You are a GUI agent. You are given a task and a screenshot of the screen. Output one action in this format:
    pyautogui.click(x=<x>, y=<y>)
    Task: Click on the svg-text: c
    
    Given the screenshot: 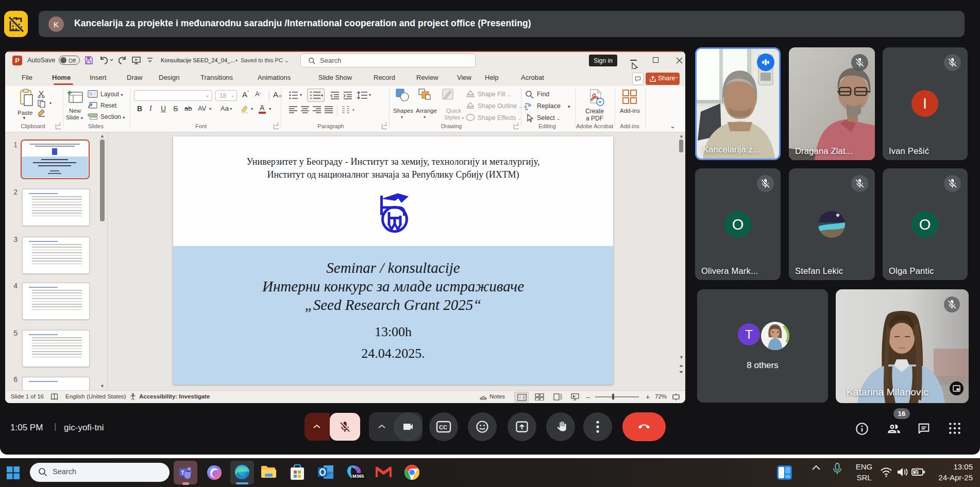 What is the action you would take?
    pyautogui.click(x=526, y=107)
    